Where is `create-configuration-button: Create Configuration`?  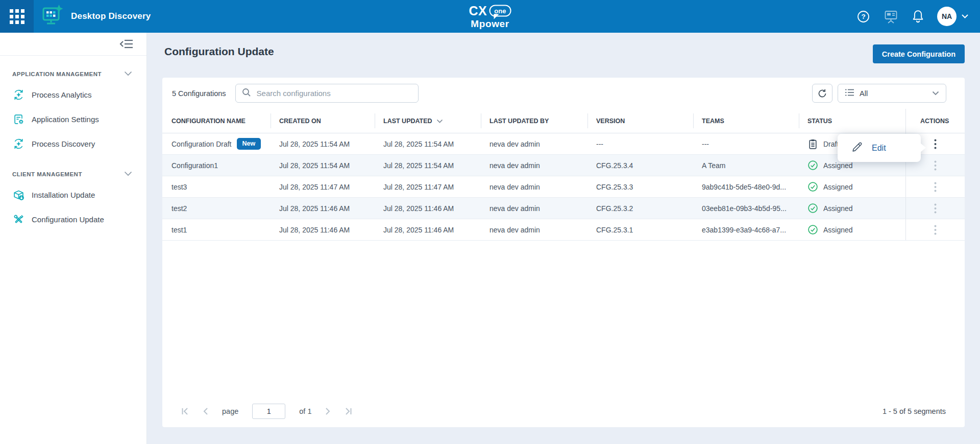 create-configuration-button: Create Configuration is located at coordinates (919, 54).